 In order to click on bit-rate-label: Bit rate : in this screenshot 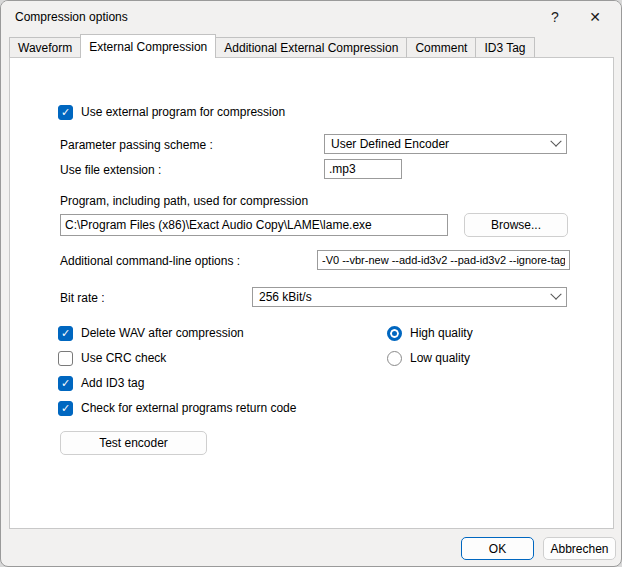, I will do `click(82, 298)`.